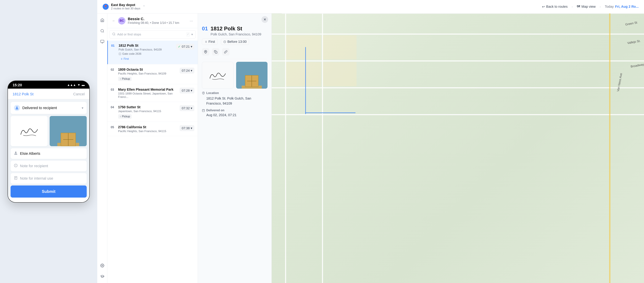  I want to click on stop-header-row: 01 1812 Polk St Polk Gulch, San Francisc…, so click(235, 31).